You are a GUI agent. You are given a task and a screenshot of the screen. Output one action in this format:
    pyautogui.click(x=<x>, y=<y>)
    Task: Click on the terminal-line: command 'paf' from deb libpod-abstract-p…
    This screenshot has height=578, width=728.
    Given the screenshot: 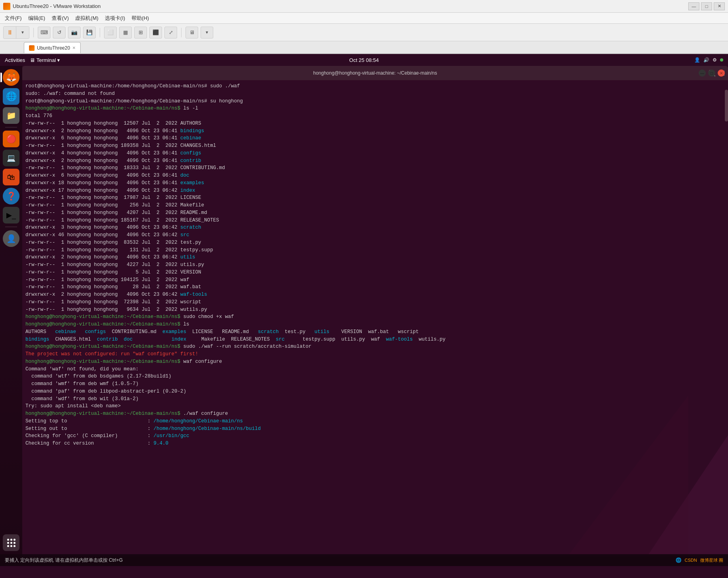 What is the action you would take?
    pyautogui.click(x=375, y=391)
    